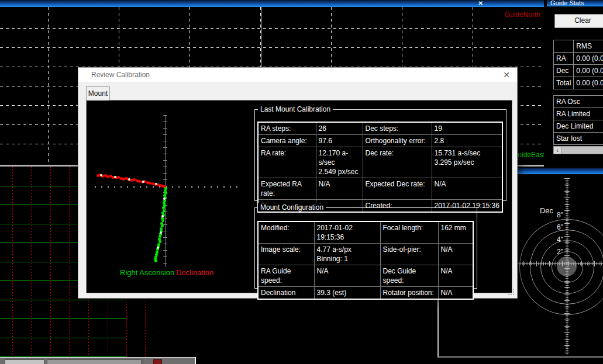 The image size is (603, 364). Describe the element at coordinates (506, 75) in the screenshot. I see `dialog-close-icon: ✕` at that location.